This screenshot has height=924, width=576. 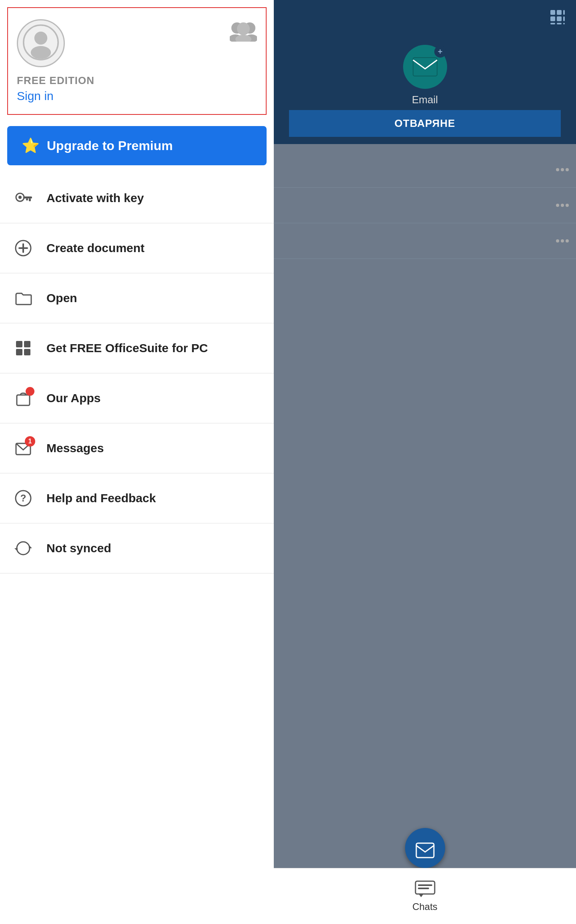 I want to click on menu-label-our-apps: Our Apps, so click(x=74, y=398).